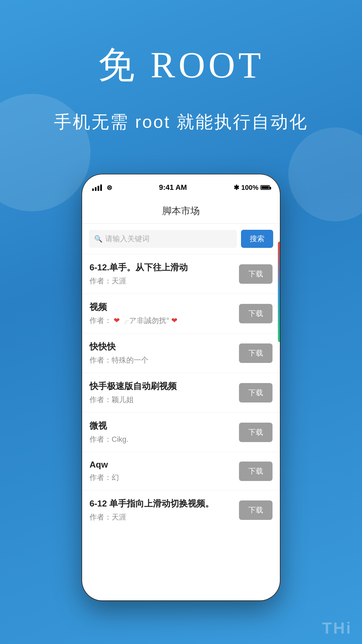  Describe the element at coordinates (164, 504) in the screenshot. I see `script-name: 6-12 单手指向上滑动切换视频。` at that location.